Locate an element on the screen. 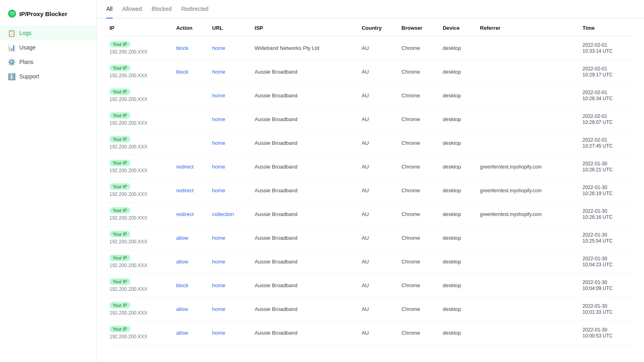 This screenshot has width=644, height=362. cell-time: 2022-01-3010:26:21 UTC is located at coordinates (607, 167).